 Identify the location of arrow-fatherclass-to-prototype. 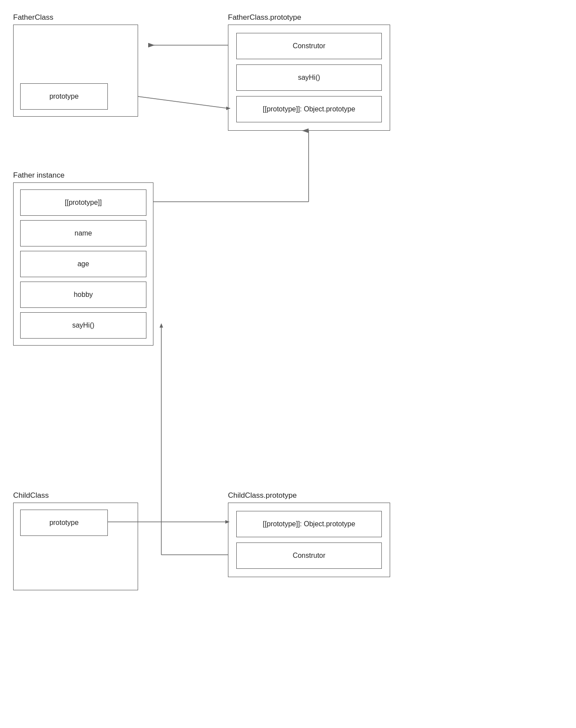
(183, 103).